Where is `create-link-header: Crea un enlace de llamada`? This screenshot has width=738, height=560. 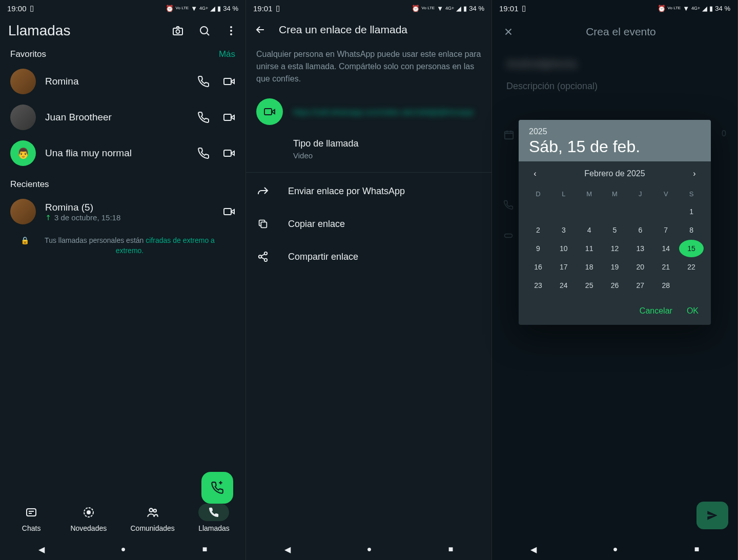
create-link-header: Crea un enlace de llamada is located at coordinates (369, 30).